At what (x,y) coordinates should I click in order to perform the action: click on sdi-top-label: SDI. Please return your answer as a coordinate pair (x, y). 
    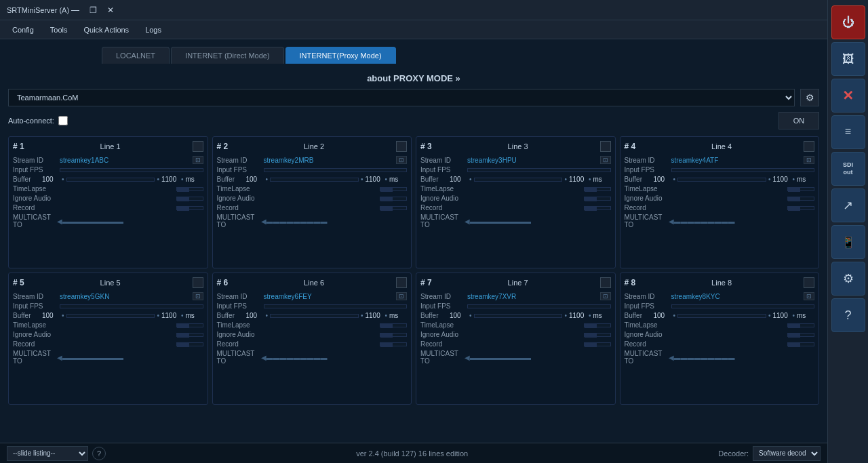
    Looking at the image, I should click on (848, 165).